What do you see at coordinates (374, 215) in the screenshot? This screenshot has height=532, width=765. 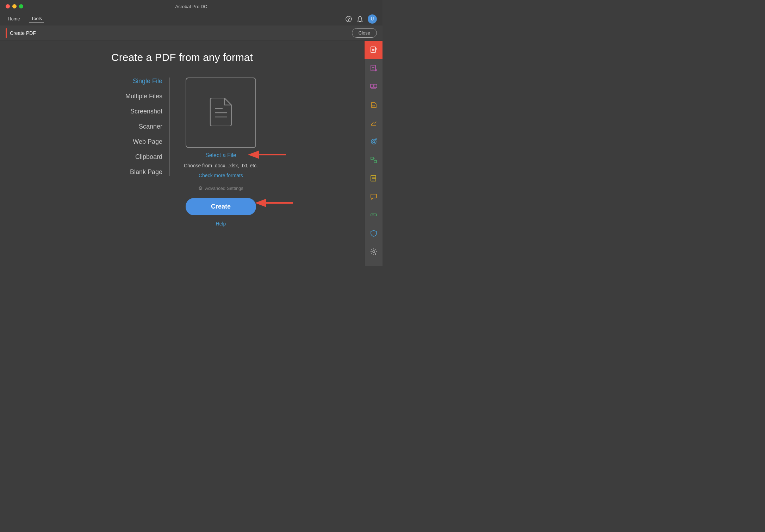 I see `sidebar-tool-redact` at bounding box center [374, 215].